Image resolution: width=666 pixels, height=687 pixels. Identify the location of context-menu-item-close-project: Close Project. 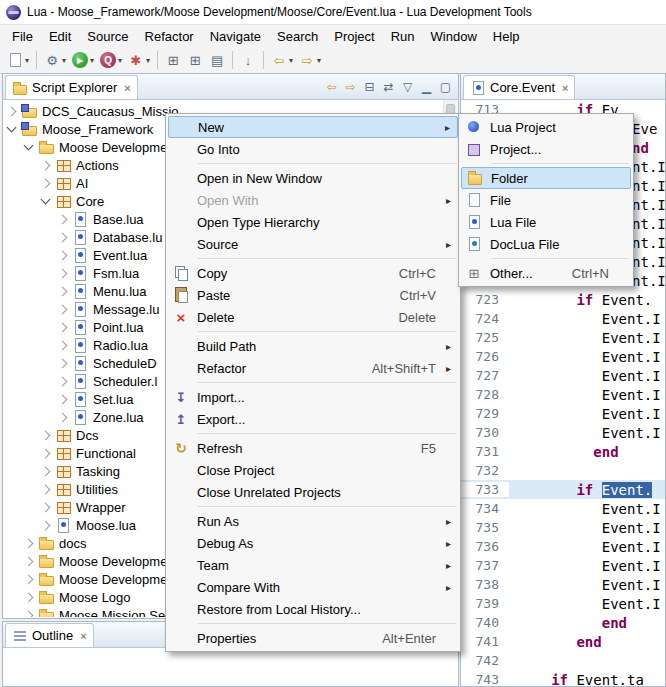
(313, 470).